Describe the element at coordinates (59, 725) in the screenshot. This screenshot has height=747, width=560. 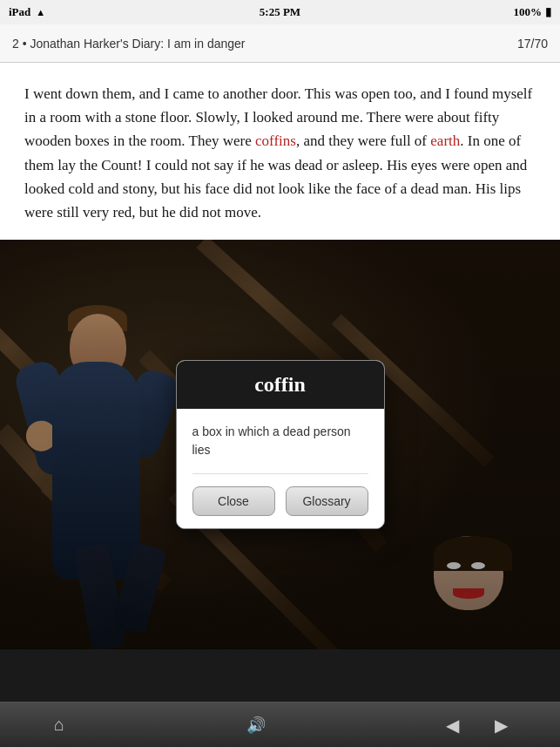
I see `home-button: ⌂` at that location.